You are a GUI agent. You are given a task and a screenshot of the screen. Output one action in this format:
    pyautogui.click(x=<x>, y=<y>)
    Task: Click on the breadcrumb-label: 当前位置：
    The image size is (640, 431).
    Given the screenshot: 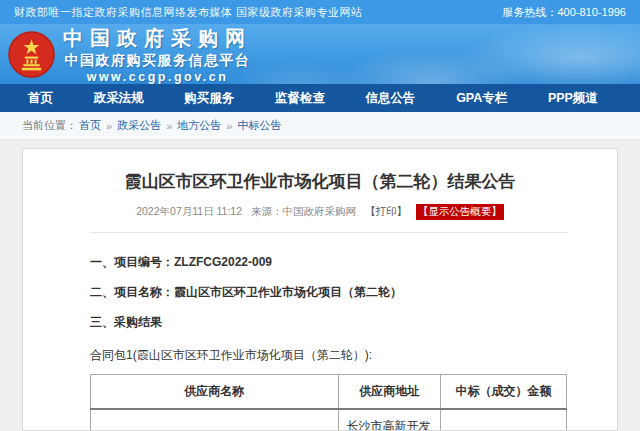 What is the action you would take?
    pyautogui.click(x=50, y=126)
    